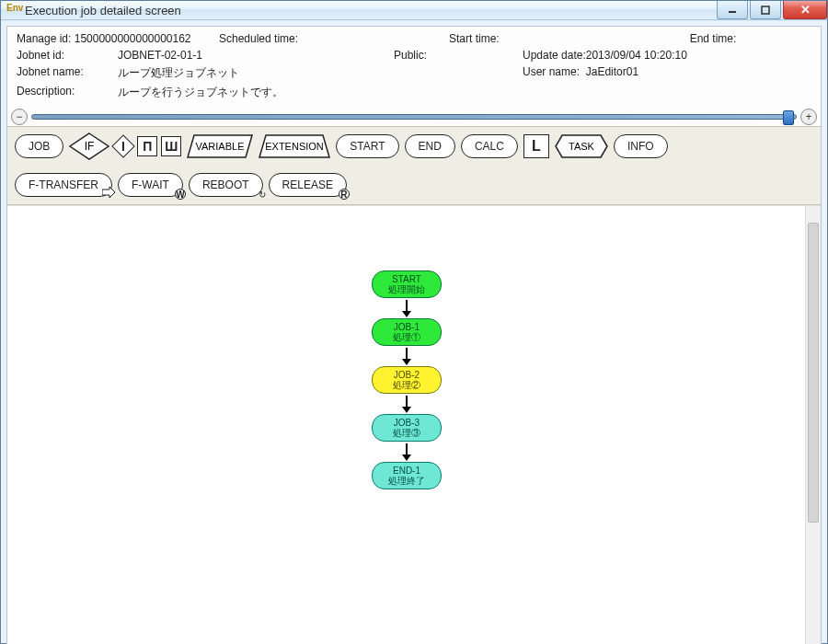  I want to click on palette-reboot: REBOOT ↻, so click(226, 185).